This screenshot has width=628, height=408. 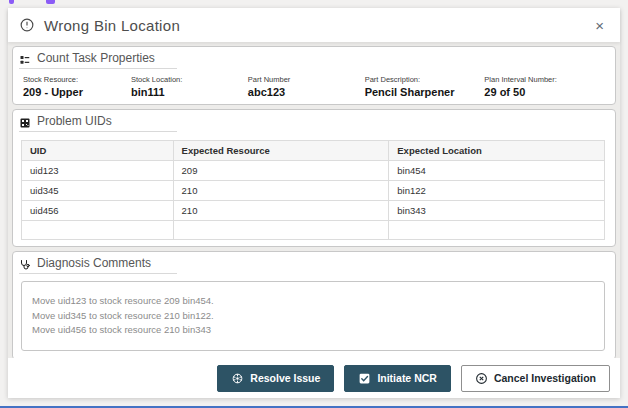 I want to click on button-label: Resolve Issue, so click(x=285, y=378).